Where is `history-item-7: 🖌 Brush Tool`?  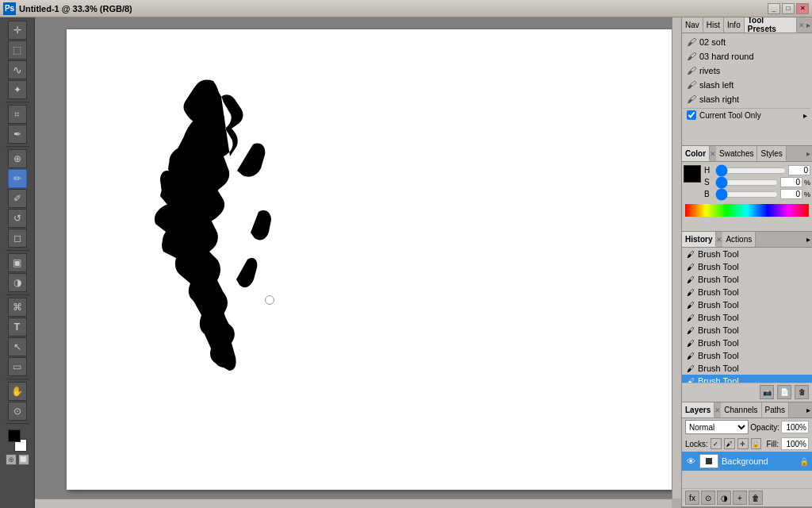
history-item-7: 🖌 Brush Tool is located at coordinates (747, 330).